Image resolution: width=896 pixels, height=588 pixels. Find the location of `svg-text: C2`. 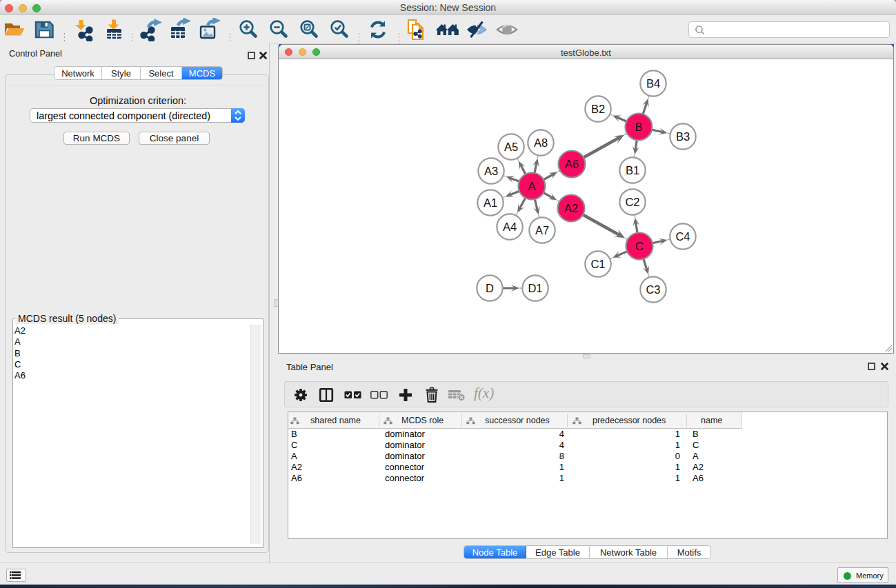

svg-text: C2 is located at coordinates (632, 202).